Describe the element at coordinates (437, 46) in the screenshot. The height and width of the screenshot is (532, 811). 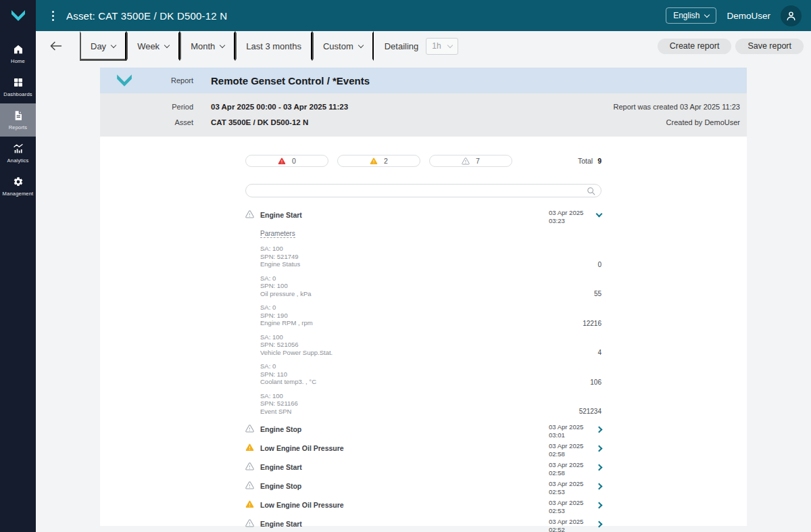
I see `detailing-value: 1h` at that location.